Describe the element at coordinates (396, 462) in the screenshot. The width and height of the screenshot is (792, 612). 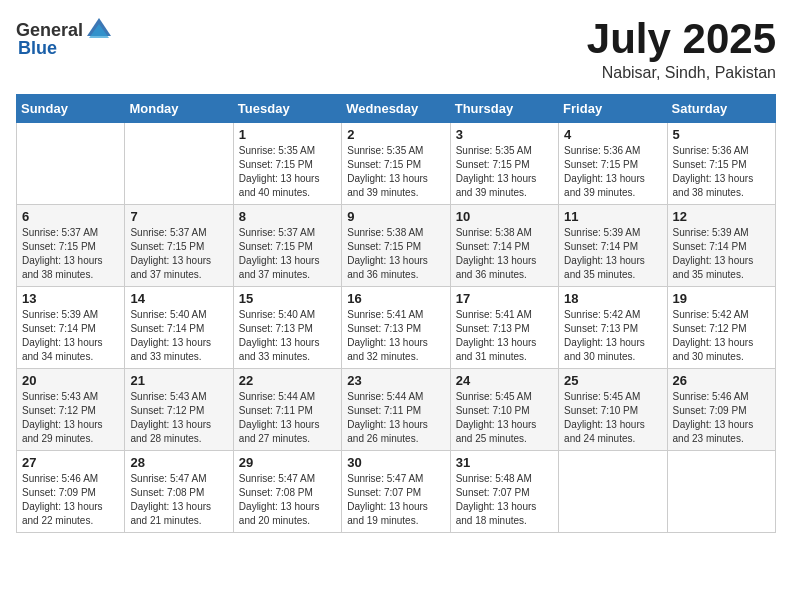
I see `day-number: 30` at that location.